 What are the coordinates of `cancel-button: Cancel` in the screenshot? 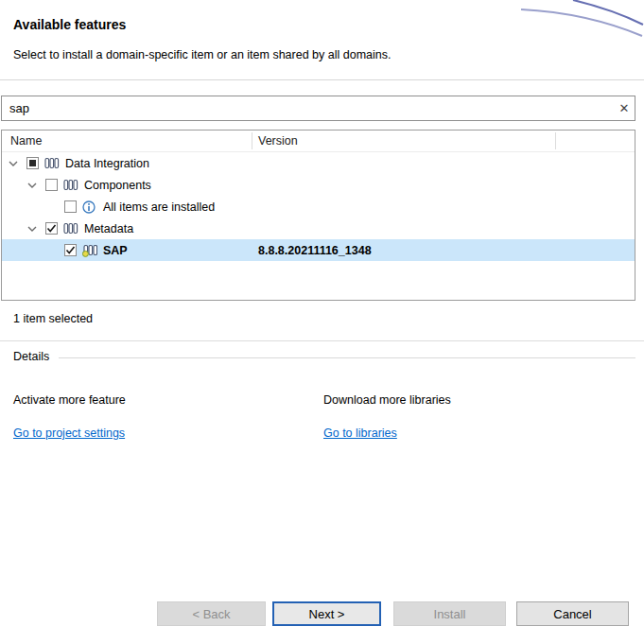 It's located at (573, 614).